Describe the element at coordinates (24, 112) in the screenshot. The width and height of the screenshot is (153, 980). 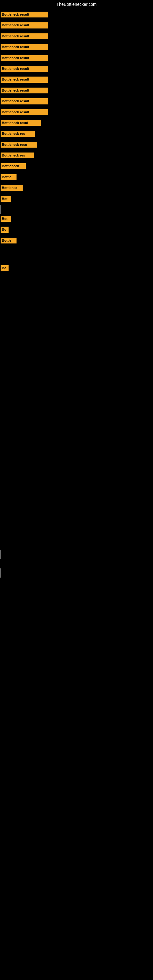
I see `bottleneck-bar-10: Bottleneck result` at that location.